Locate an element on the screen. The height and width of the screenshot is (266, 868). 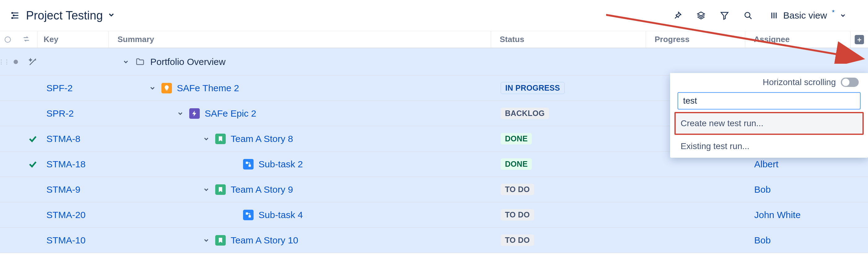
table-row: ⋮⋮ STMA-10 Team A Story 10 TO DO Bob is located at coordinates (434, 240).